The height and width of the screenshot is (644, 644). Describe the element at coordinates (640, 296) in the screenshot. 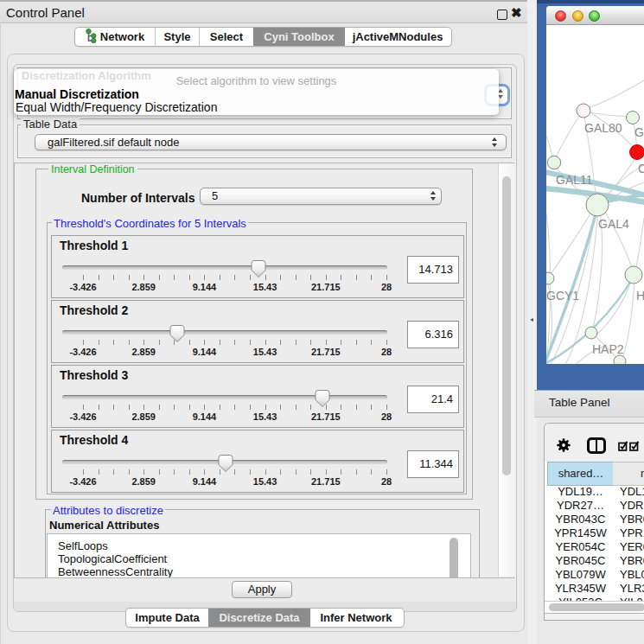

I see `svg-text: H` at that location.